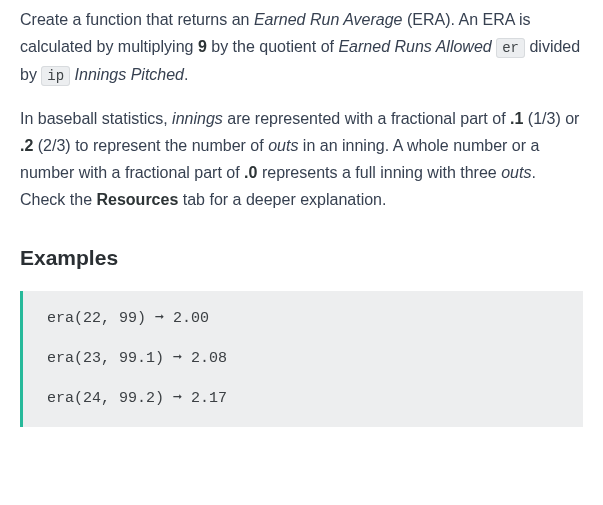 This screenshot has width=603, height=505. Describe the element at coordinates (130, 74) in the screenshot. I see `term-innings-pitched: Innings Pitched` at that location.